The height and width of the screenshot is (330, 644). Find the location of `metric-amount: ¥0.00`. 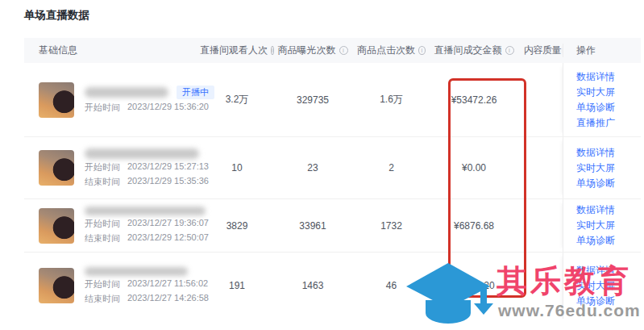

metric-amount: ¥0.00 is located at coordinates (474, 168).